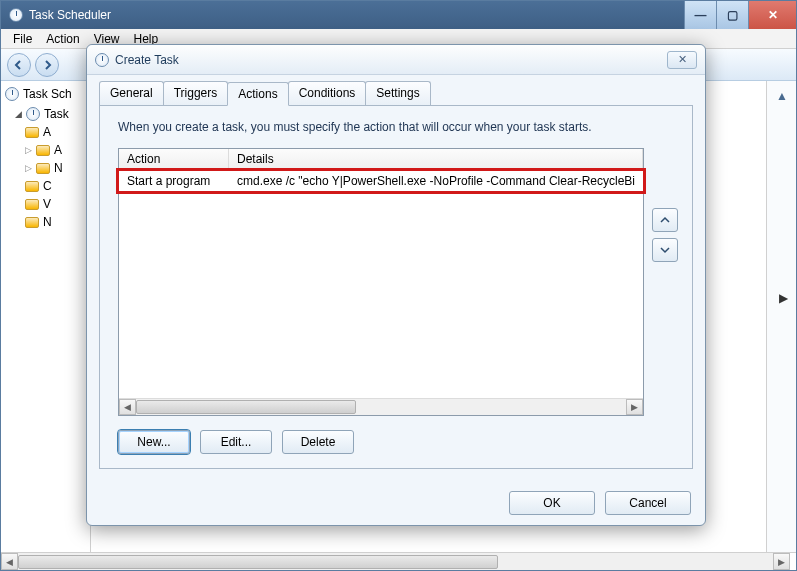  What do you see at coordinates (10, 562) in the screenshot?
I see `scroll-left-button: ◀` at bounding box center [10, 562].